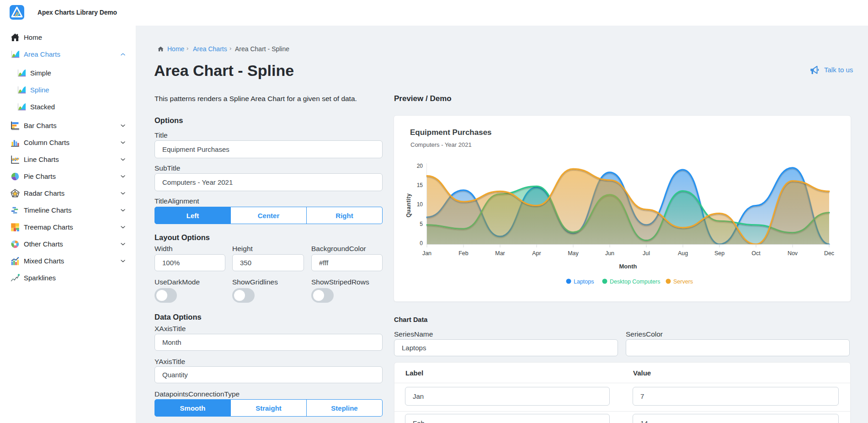 The width and height of the screenshot is (868, 423). I want to click on svg-text: 20, so click(420, 166).